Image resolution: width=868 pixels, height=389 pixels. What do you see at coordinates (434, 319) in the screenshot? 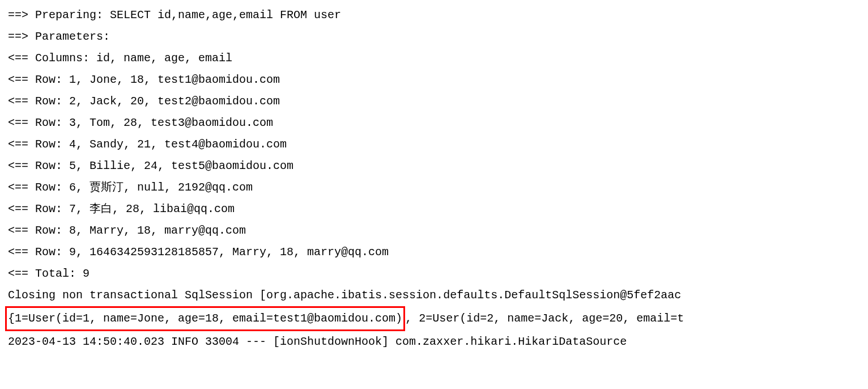
I see `log-line-result-map: {1=User(id=1, name=Jone, age=18, email=t…` at bounding box center [434, 319].